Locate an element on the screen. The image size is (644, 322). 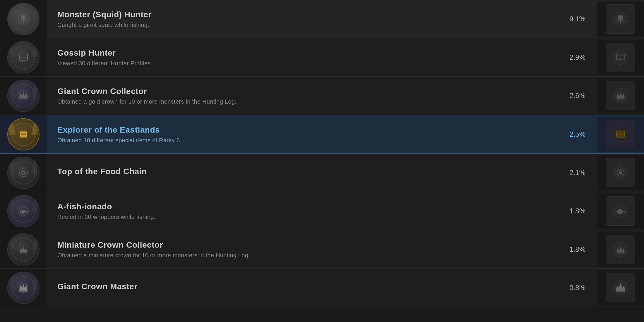
right-badge-crown is located at coordinates (621, 96).